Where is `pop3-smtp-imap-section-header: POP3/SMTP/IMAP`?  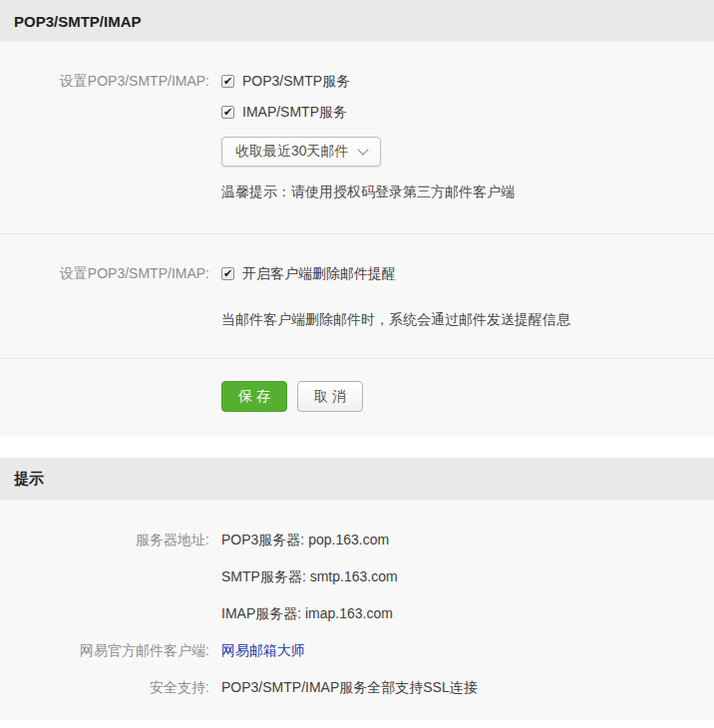
pop3-smtp-imap-section-header: POP3/SMTP/IMAP is located at coordinates (357, 21).